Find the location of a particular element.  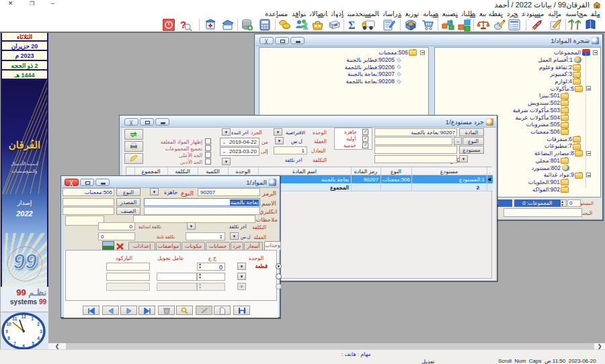

svg-text: 7 is located at coordinates (15, 344).